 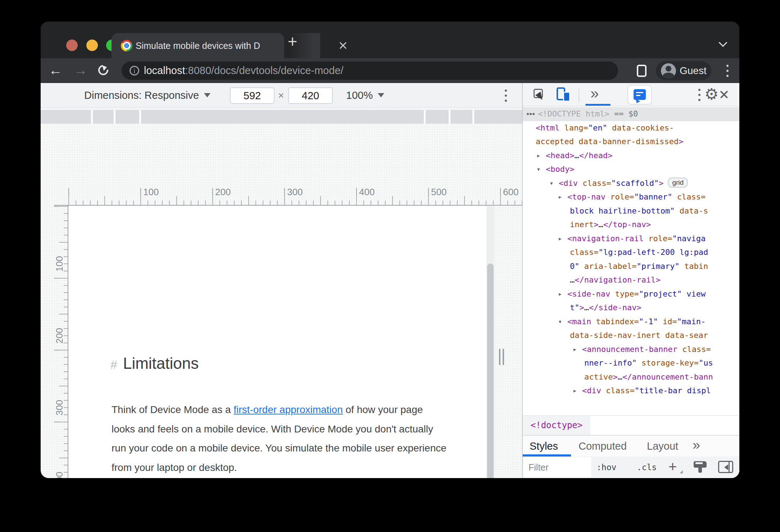 What do you see at coordinates (589, 294) in the screenshot?
I see `code-token: <side-nav` at bounding box center [589, 294].